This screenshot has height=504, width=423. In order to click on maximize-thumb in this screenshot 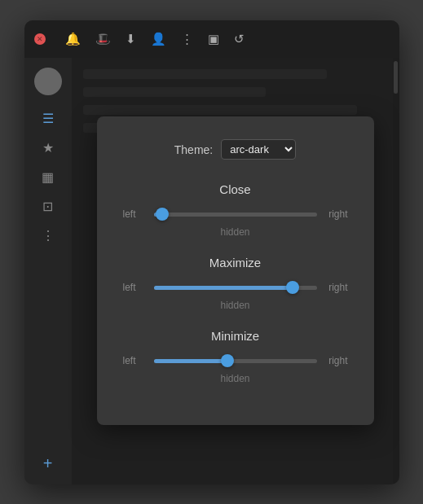, I will do `click(293, 287)`.